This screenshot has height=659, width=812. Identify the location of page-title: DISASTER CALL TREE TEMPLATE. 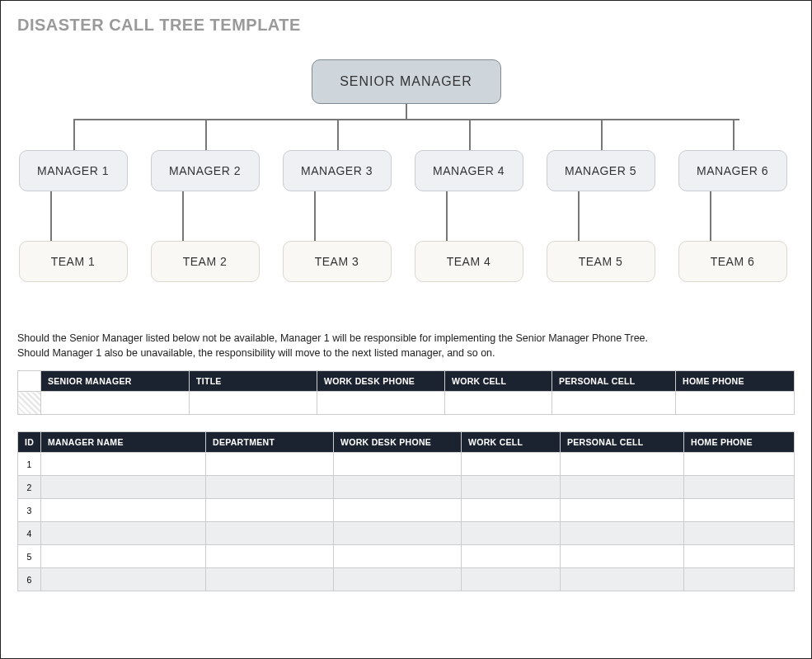
(406, 25).